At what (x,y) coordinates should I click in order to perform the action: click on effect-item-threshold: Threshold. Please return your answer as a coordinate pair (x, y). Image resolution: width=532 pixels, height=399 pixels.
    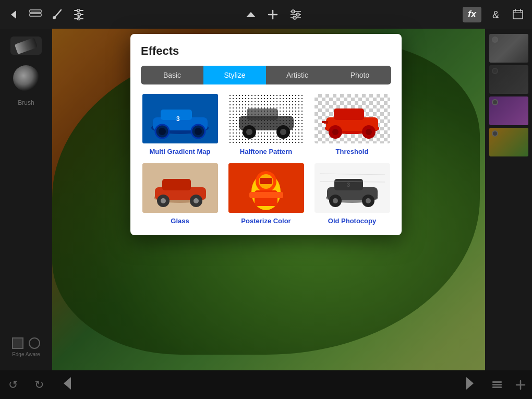
    Looking at the image, I should click on (352, 125).